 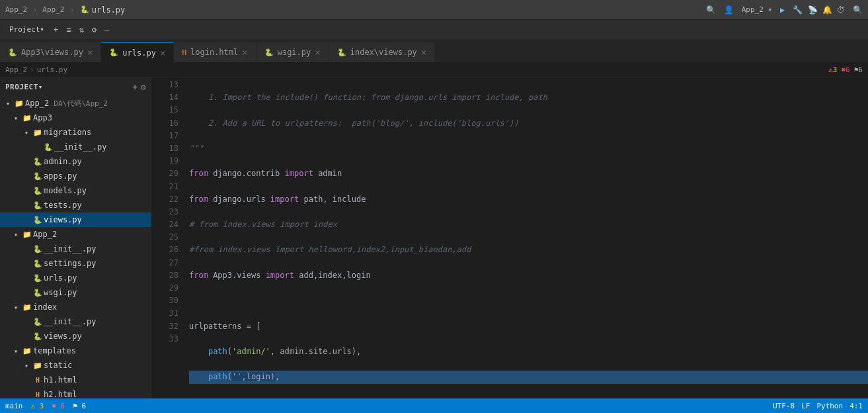 I want to click on code-line-14: 2. Add a URL to urlpatterns: path('blog/…, so click(x=529, y=123).